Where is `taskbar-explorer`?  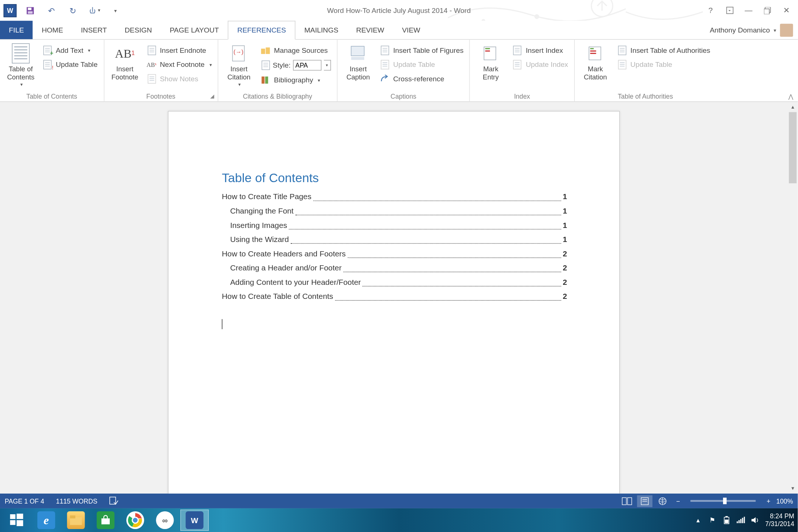 taskbar-explorer is located at coordinates (76, 520).